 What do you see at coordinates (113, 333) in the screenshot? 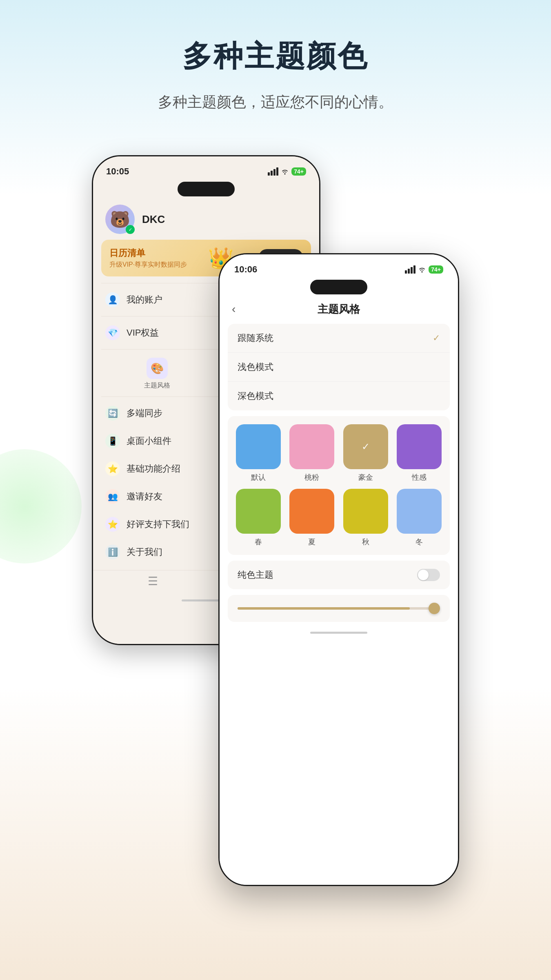
I see `vip-icon: 💎` at bounding box center [113, 333].